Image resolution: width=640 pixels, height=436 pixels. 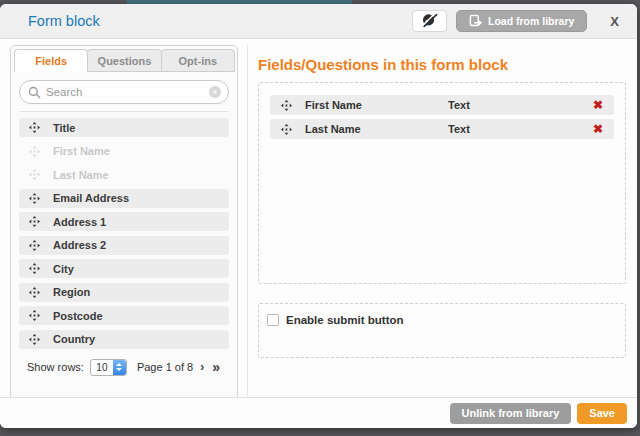 I want to click on panel-divider, so click(x=248, y=221).